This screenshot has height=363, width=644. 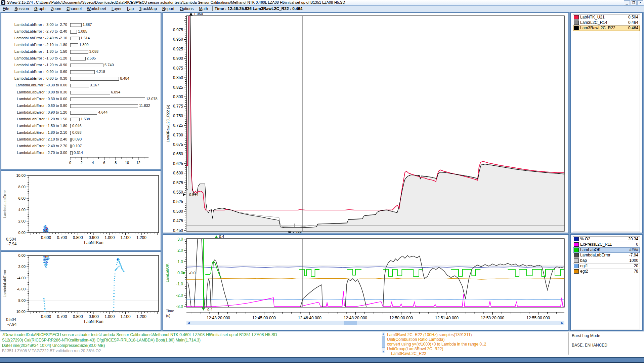 What do you see at coordinates (187, 9) in the screenshot?
I see `menu-options: Options` at bounding box center [187, 9].